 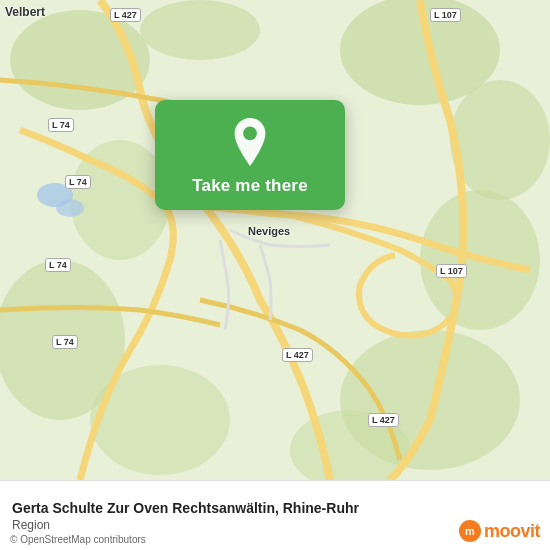 What do you see at coordinates (25, 12) in the screenshot?
I see `place-label-velbert: Velbert` at bounding box center [25, 12].